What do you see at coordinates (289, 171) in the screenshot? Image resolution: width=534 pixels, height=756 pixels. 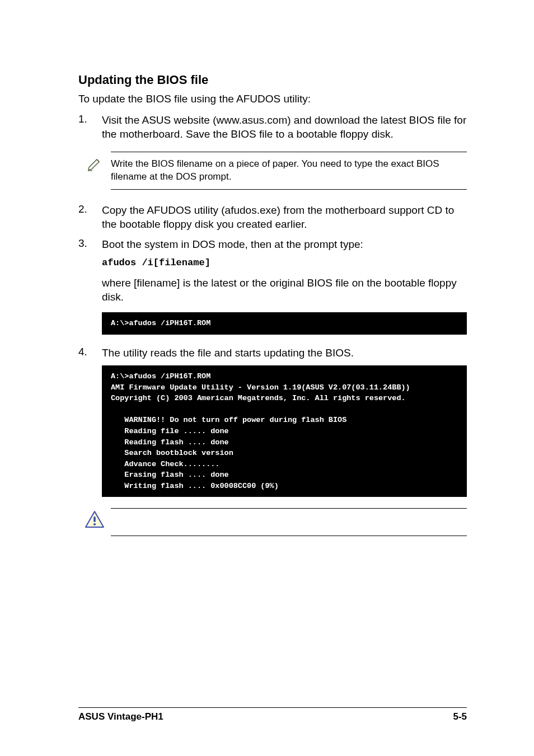 I see `note-text: Write the BIOS filename on a piece of pa…` at bounding box center [289, 171].